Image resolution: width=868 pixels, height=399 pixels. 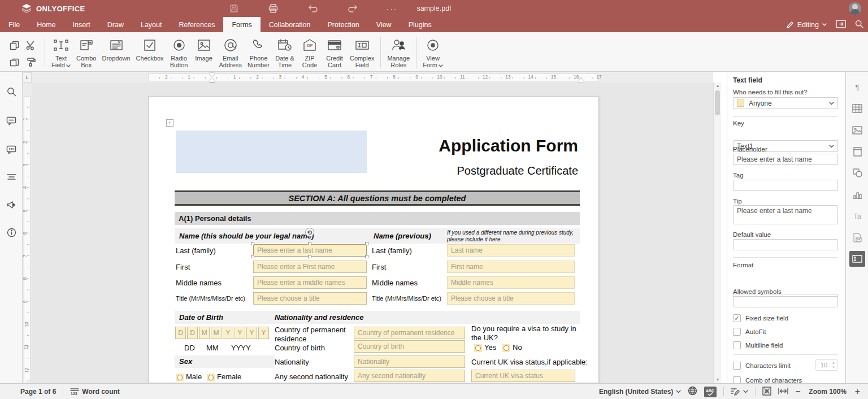 I want to click on chart-settings-button, so click(x=857, y=194).